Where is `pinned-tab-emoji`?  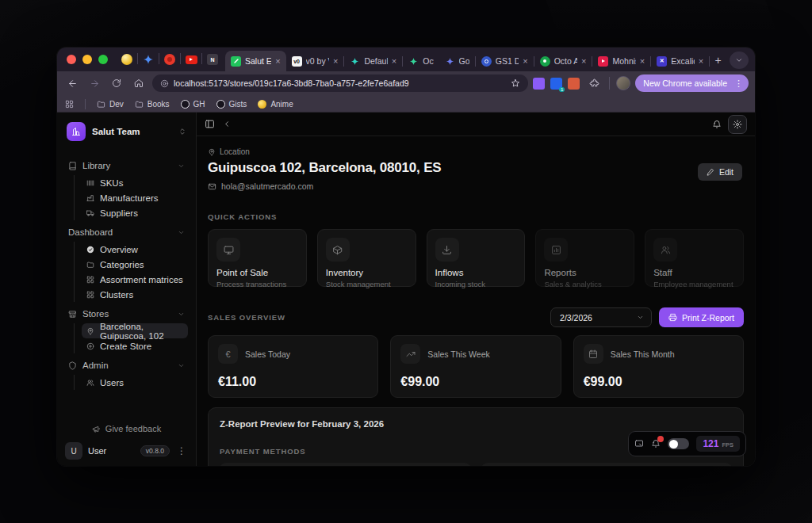 pinned-tab-emoji is located at coordinates (127, 59).